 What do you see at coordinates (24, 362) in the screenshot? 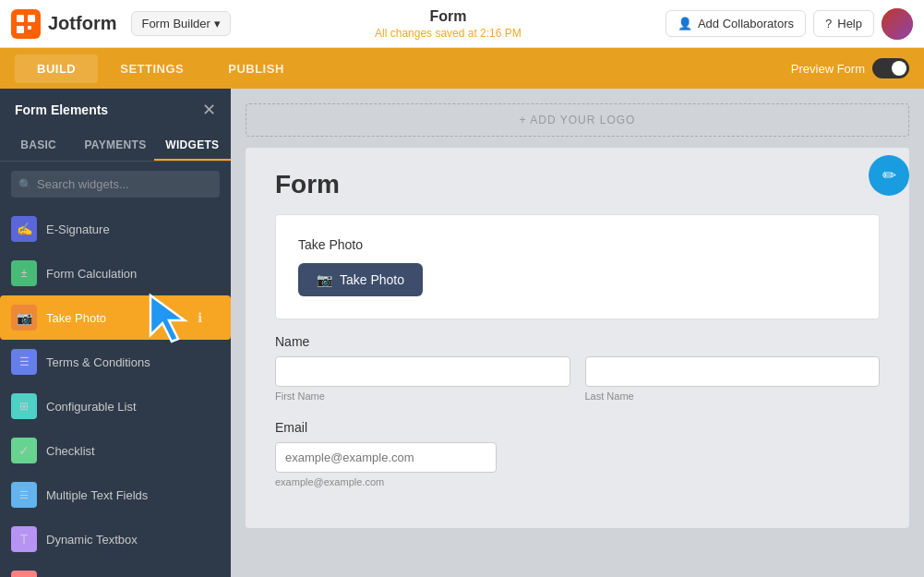
I see `terms-icon: ☰` at bounding box center [24, 362].